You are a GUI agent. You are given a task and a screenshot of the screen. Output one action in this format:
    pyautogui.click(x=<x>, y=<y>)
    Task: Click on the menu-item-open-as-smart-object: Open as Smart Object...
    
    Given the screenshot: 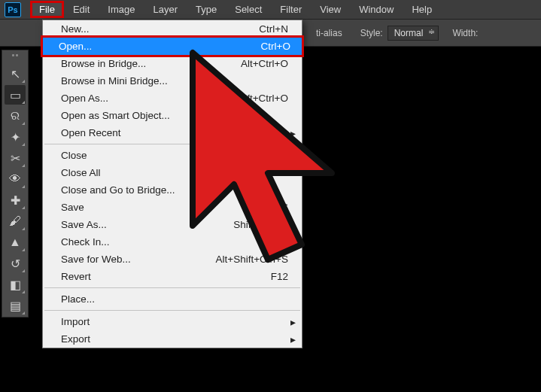 What is the action you would take?
    pyautogui.click(x=172, y=116)
    